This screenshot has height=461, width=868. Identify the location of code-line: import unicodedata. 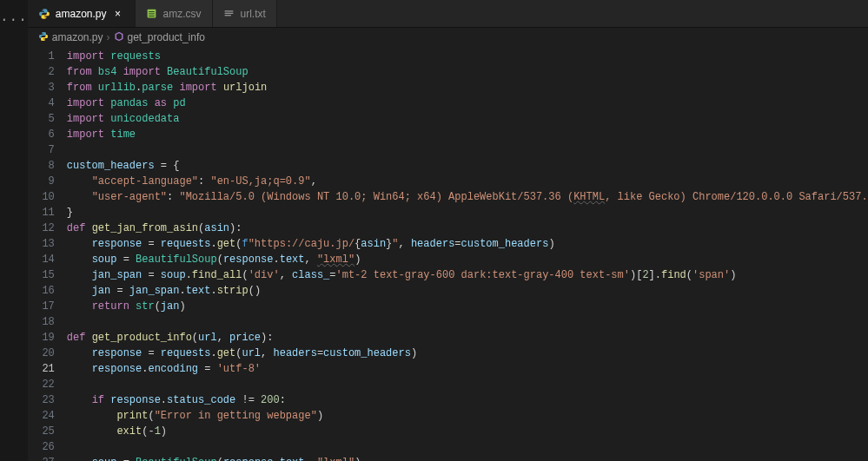
(467, 119).